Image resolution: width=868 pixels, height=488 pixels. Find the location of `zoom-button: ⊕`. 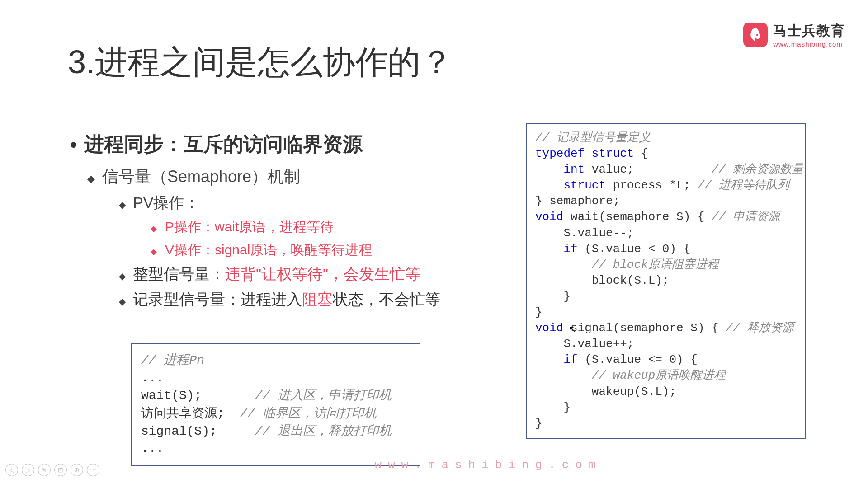

zoom-button: ⊕ is located at coordinates (77, 470).